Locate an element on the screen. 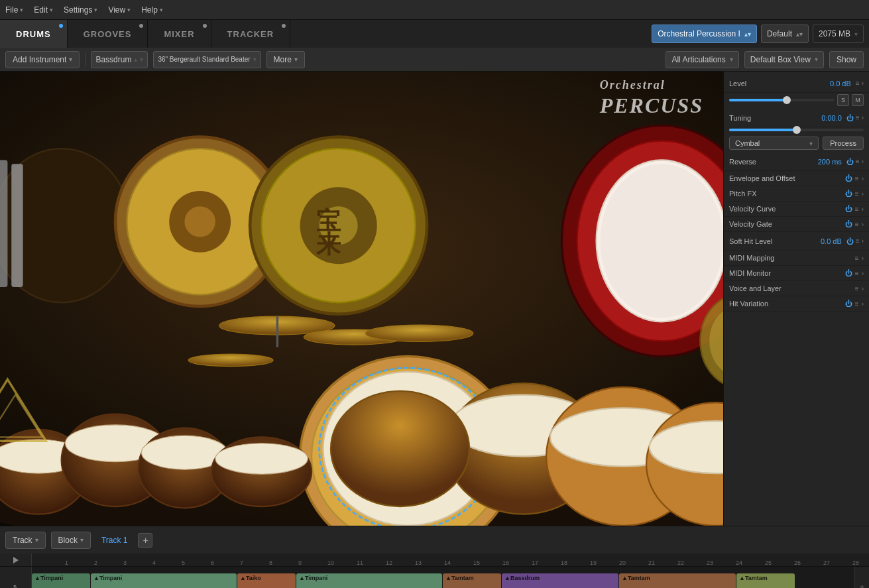 The height and width of the screenshot is (588, 869). level-menu-icon: ≡ is located at coordinates (858, 84).